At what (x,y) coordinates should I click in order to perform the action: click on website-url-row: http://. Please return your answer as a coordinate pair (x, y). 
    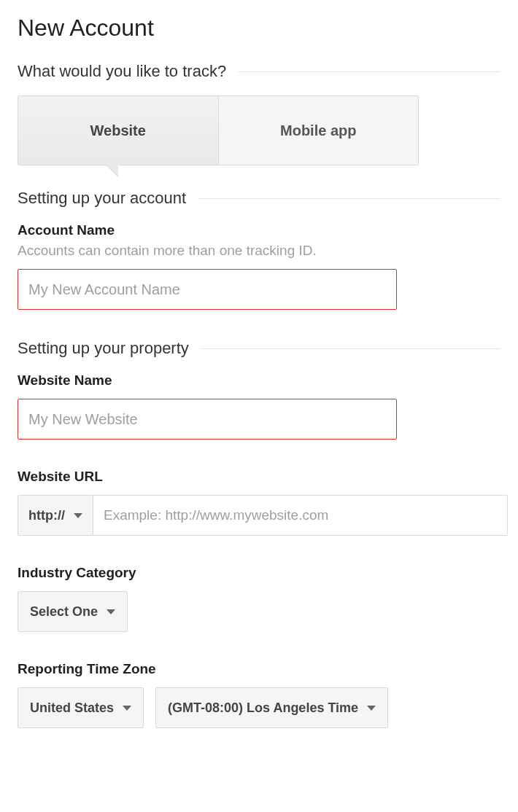
    Looking at the image, I should click on (263, 515).